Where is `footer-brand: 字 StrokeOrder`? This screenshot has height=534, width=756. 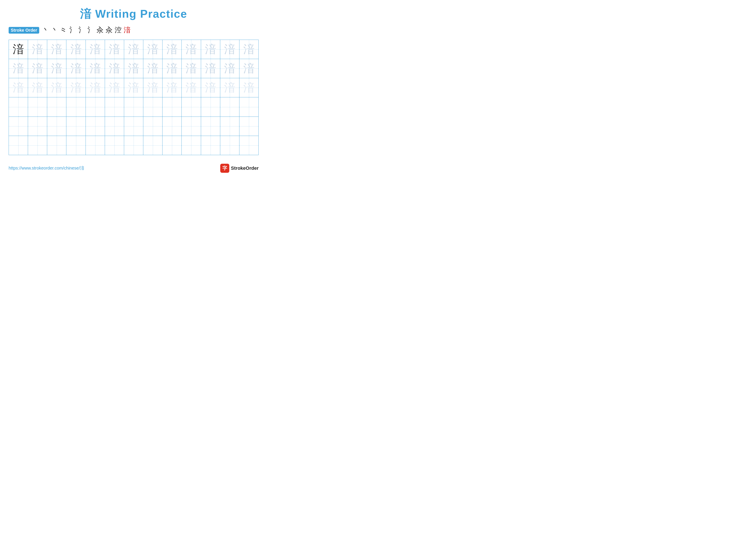 footer-brand: 字 StrokeOrder is located at coordinates (239, 168).